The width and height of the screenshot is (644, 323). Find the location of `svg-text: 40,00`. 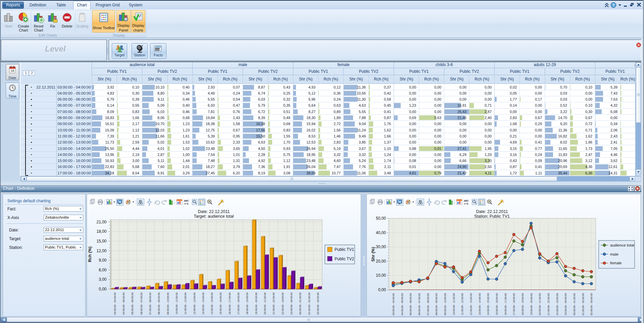

svg-text: 40,00 is located at coordinates (381, 233).